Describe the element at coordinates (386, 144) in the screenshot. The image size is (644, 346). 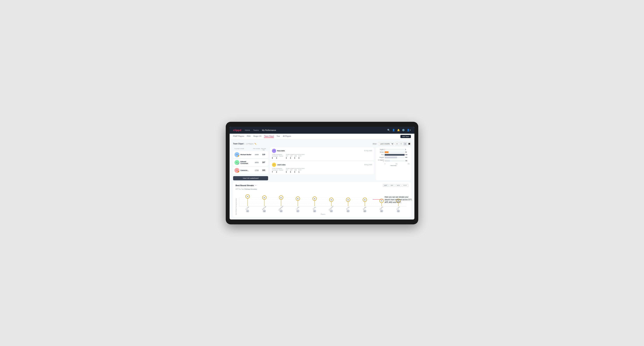
I see `period-select: Last 3 months` at that location.